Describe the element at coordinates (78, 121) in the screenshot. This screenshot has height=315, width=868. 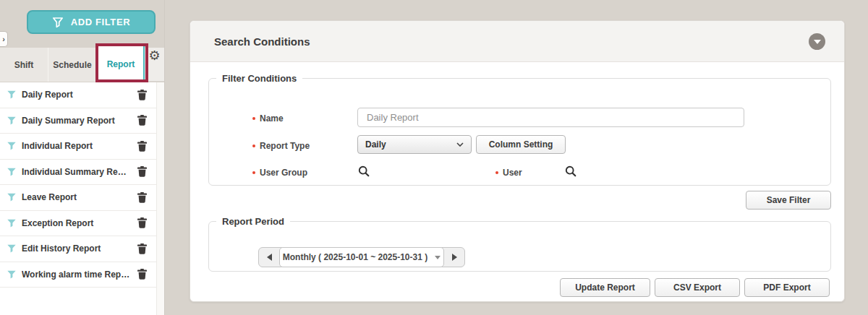
I see `list-item-daily-summary-report: Daily Summary Report` at that location.